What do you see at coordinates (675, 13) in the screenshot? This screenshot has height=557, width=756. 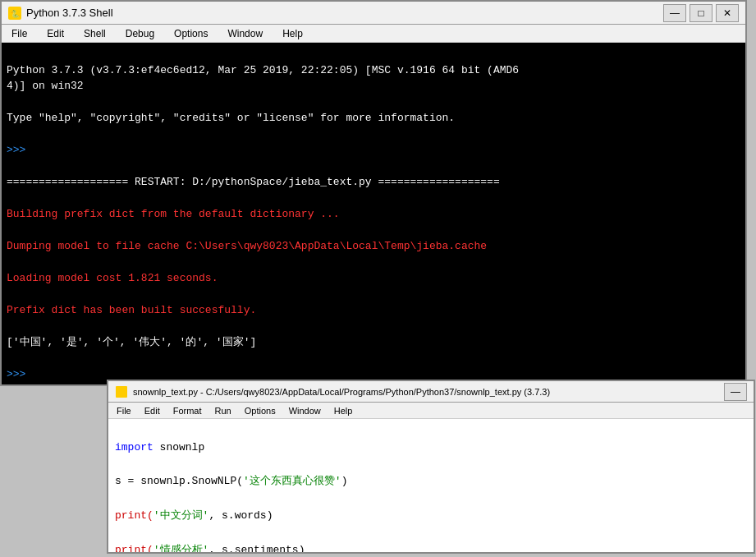 I see `minimize-button: —` at bounding box center [675, 13].